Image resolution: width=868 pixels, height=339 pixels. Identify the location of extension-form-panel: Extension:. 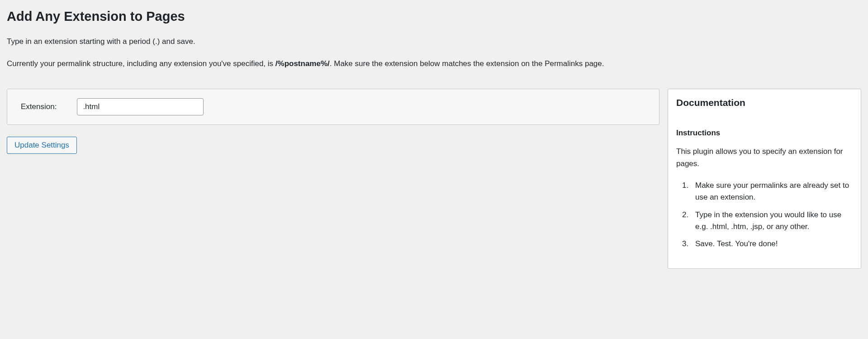
(333, 107).